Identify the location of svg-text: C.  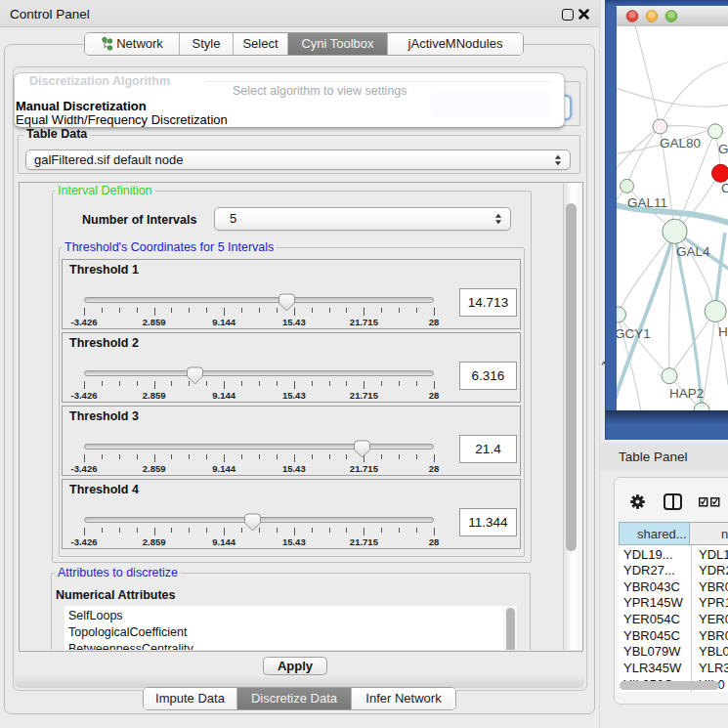
(725, 188).